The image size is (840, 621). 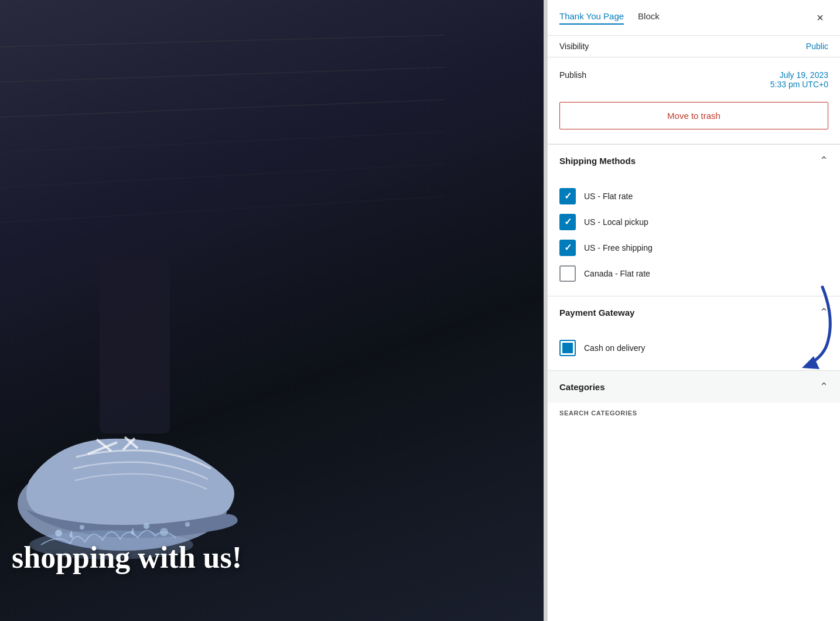 I want to click on payment-gateway-header: Payment Gateway ⌃, so click(x=694, y=312).